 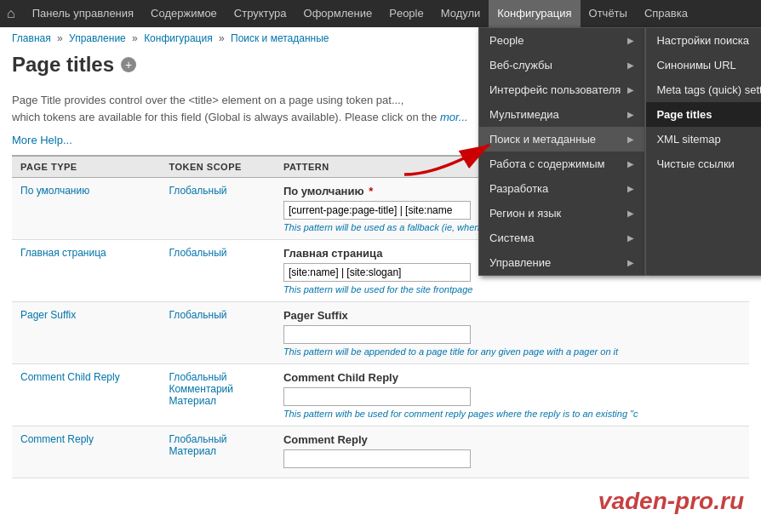 I want to click on col-token-scope: TOKEN SCOPE, so click(x=217, y=167).